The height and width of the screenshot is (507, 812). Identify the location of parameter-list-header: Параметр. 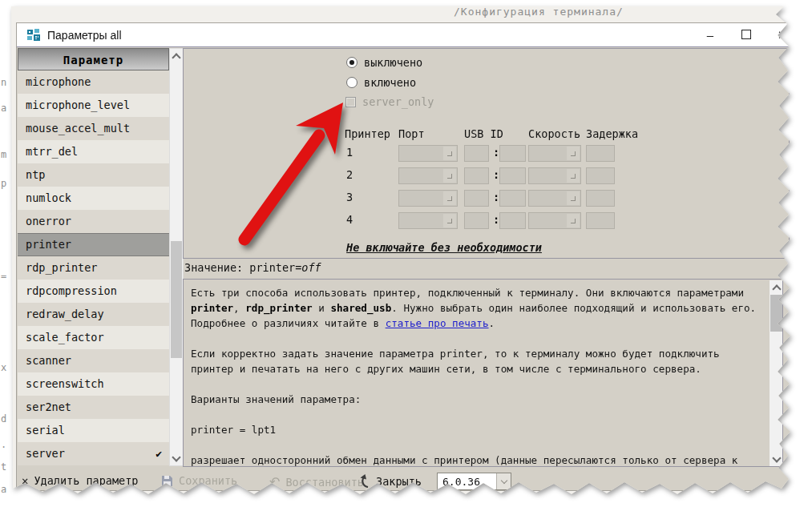
(93, 59).